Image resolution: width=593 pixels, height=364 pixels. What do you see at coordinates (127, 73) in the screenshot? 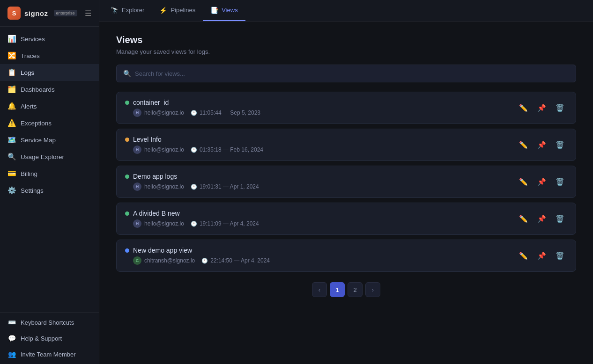
I see `search-icon: 🔍` at bounding box center [127, 73].